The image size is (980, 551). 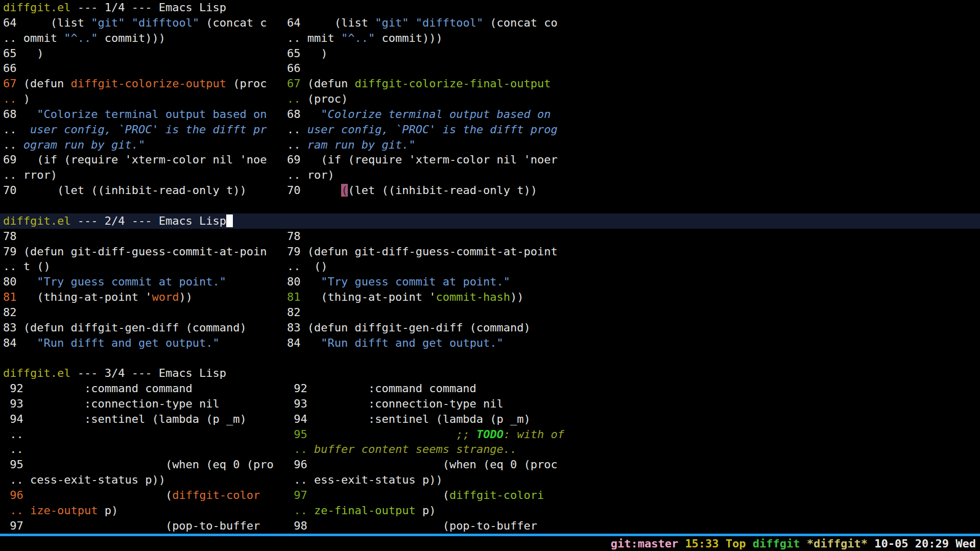 What do you see at coordinates (422, 130) in the screenshot?
I see `diff-right-pane: .. user config, `PROC' is the difft prog` at bounding box center [422, 130].